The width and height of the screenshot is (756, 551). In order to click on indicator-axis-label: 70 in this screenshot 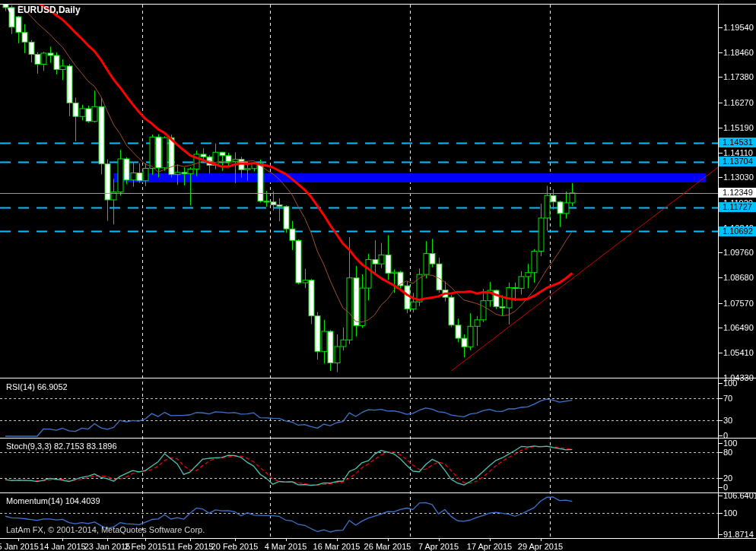, I will do `click(728, 398)`.